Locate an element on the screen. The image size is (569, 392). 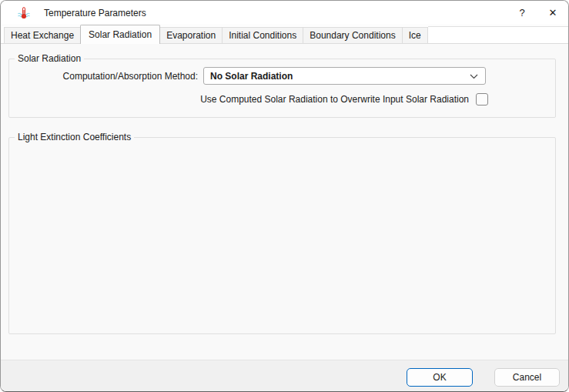
tab-boundary-conditions: Boundary Conditions is located at coordinates (353, 35).